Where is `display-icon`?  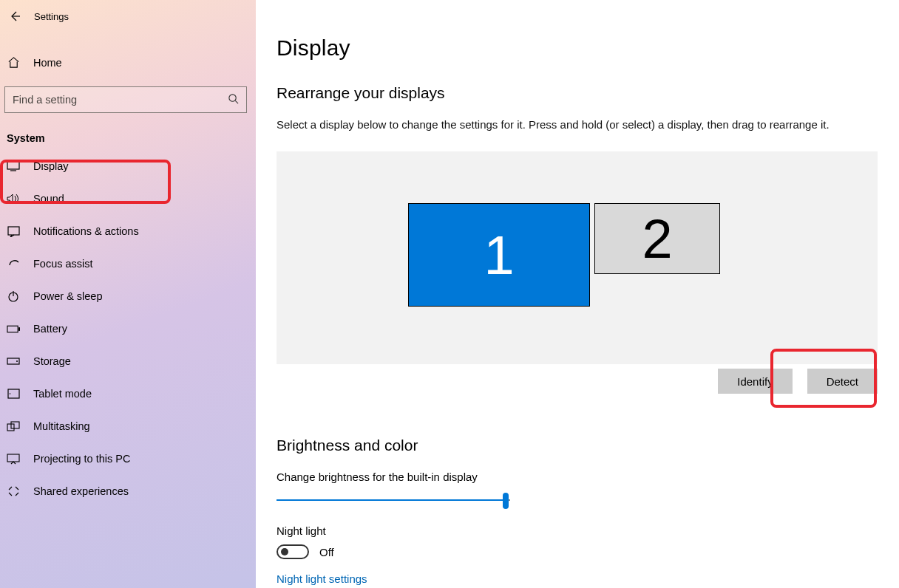
display-icon is located at coordinates (13, 166).